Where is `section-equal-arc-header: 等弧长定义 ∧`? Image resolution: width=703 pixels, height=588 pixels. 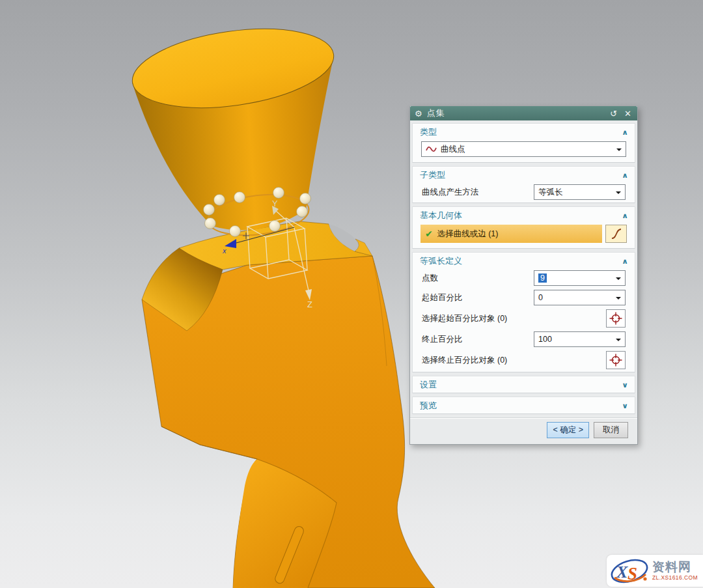 section-equal-arc-header: 等弧长定义 ∧ is located at coordinates (523, 260).